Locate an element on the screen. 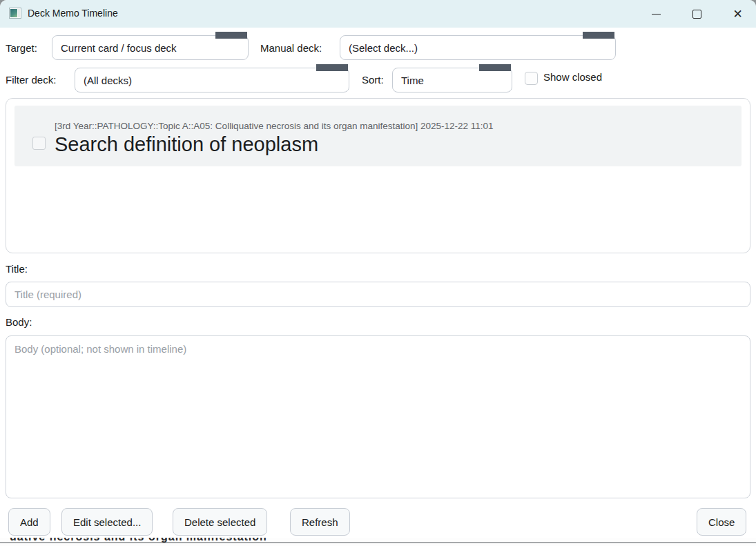 The width and height of the screenshot is (756, 546). titlebar: Deck Memo Timeline ✕ is located at coordinates (378, 14).